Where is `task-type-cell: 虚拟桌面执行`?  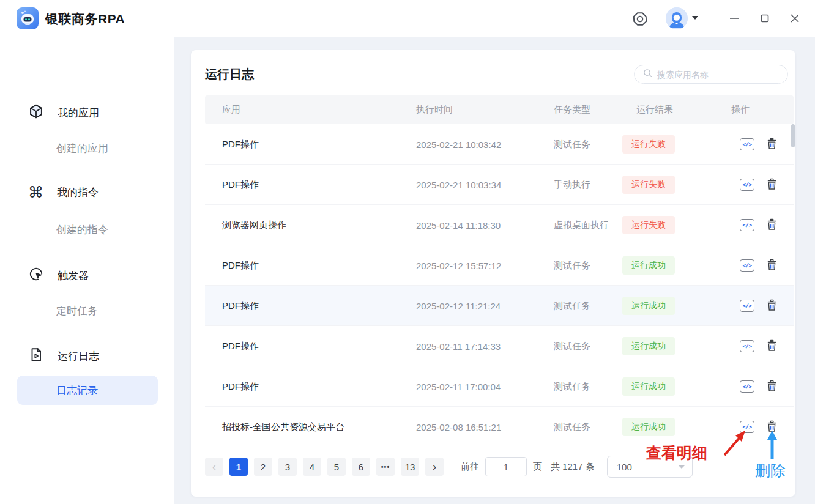
task-type-cell: 虚拟桌面执行 is located at coordinates (581, 225).